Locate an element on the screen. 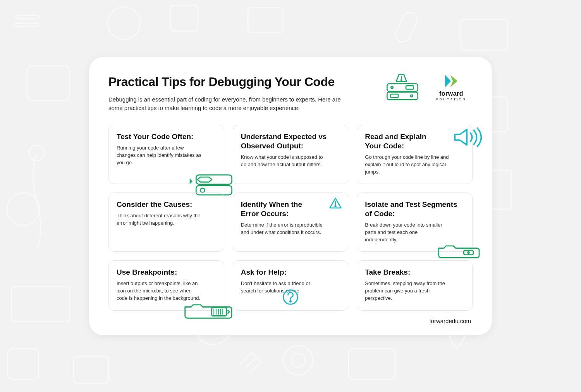  tip-body: Sometimes, stepping away from the proble… is located at coordinates (407, 291).